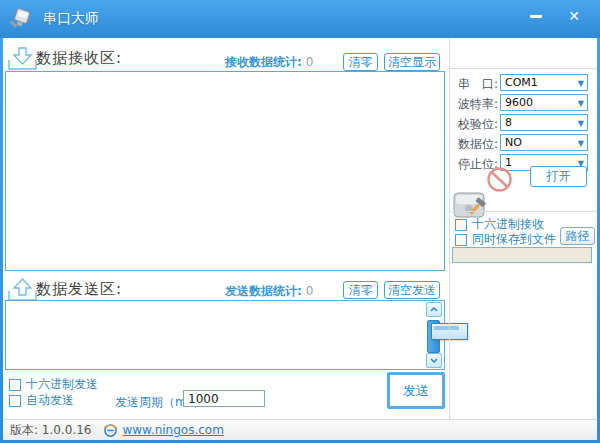 Image resolution: width=600 pixels, height=443 pixels. What do you see at coordinates (434, 360) in the screenshot?
I see `scroll-down-button` at bounding box center [434, 360].